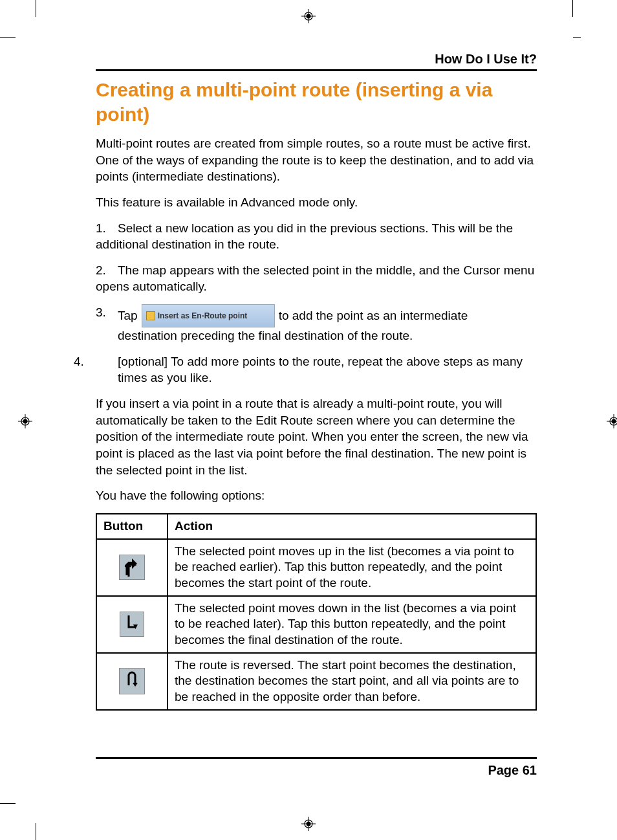 The height and width of the screenshot is (840, 617). I want to click on step-text: The map appears with the selected point …, so click(315, 278).